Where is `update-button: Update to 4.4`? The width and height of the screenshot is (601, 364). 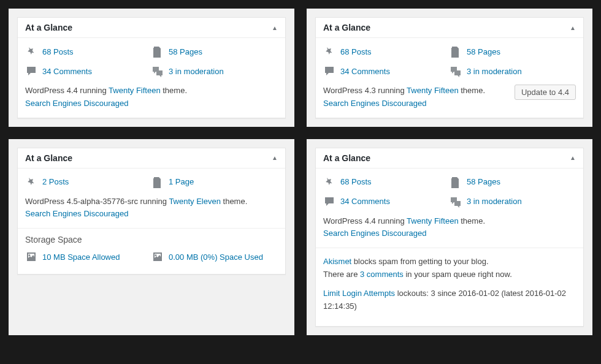 update-button: Update to 4.4 is located at coordinates (545, 92).